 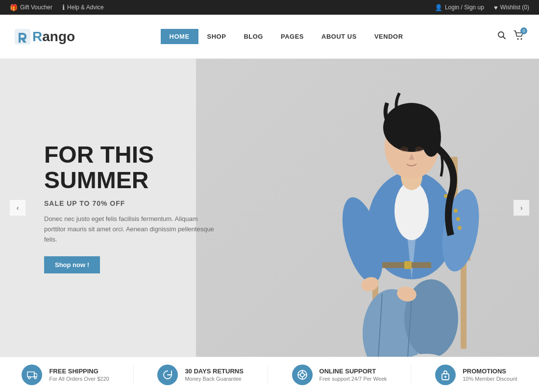 I want to click on promotions-icon, so click(x=445, y=375).